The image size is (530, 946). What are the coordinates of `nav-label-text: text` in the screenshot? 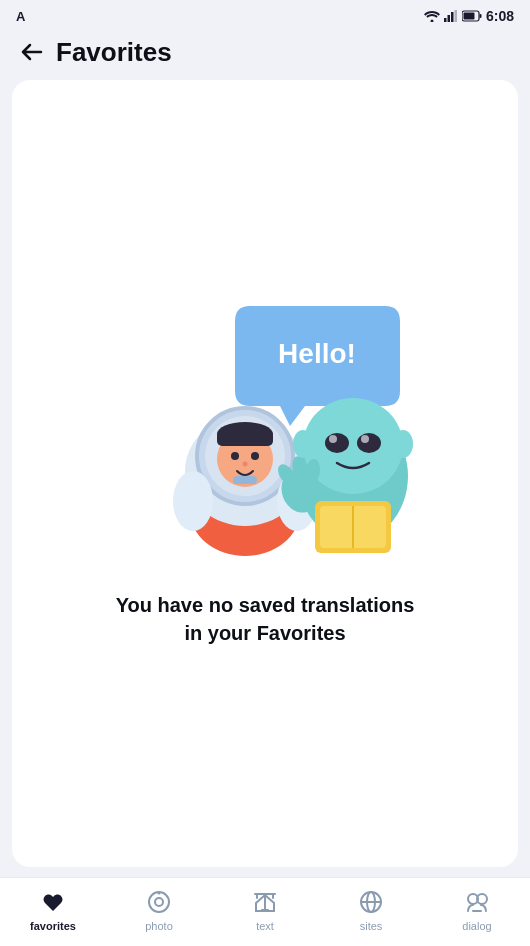 It's located at (265, 926).